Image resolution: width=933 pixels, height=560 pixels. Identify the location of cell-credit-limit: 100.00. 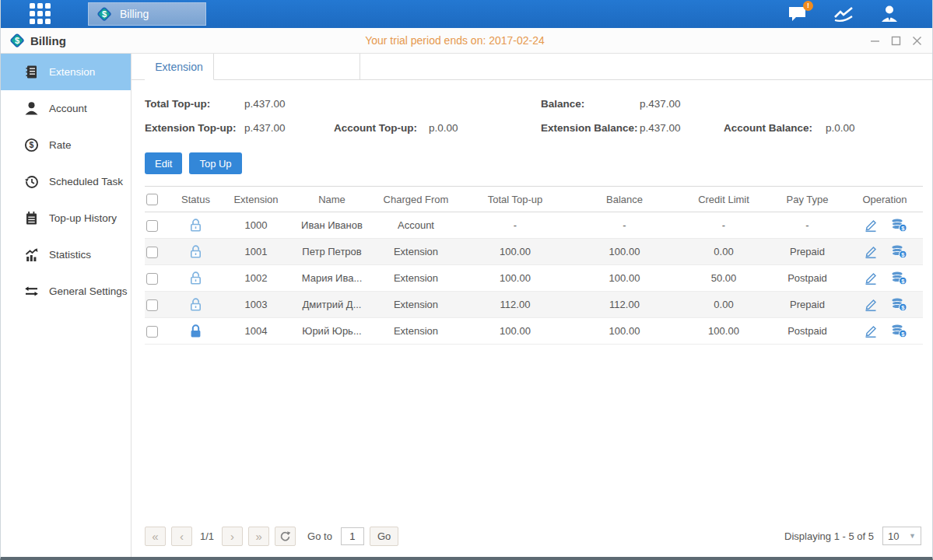
(724, 331).